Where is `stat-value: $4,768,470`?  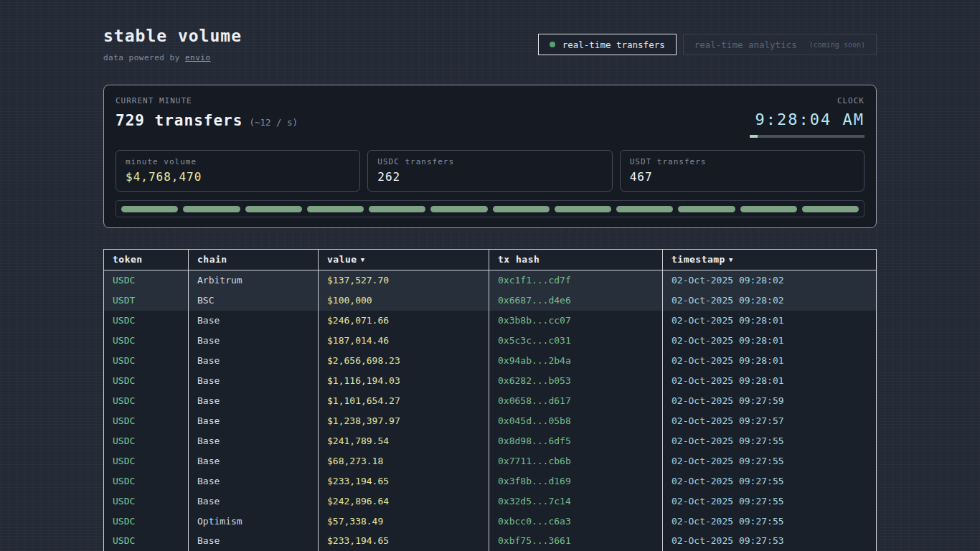 stat-value: $4,768,470 is located at coordinates (238, 176).